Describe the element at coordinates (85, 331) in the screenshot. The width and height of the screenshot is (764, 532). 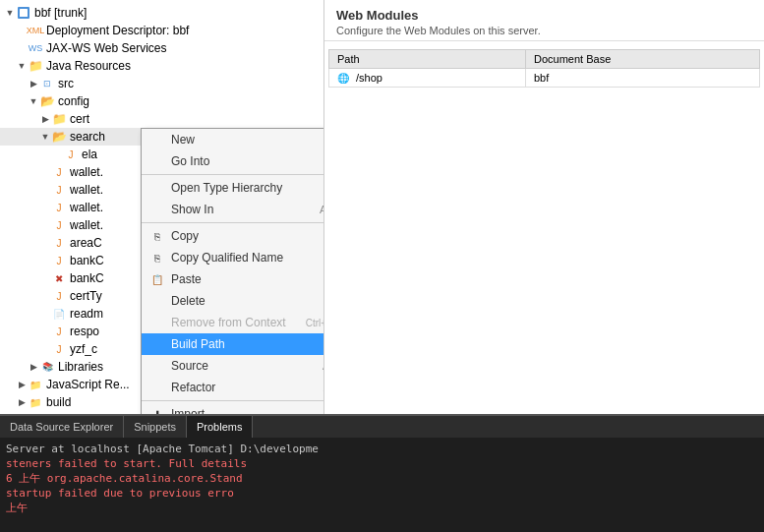
I see `tree-item-label: respo` at that location.